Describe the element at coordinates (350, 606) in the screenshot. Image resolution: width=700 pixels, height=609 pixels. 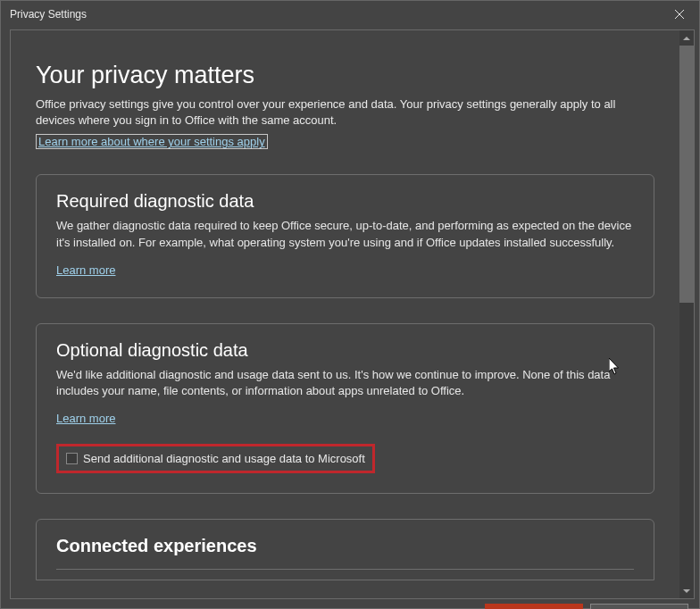
I see `button-bar: OK Cancel` at that location.